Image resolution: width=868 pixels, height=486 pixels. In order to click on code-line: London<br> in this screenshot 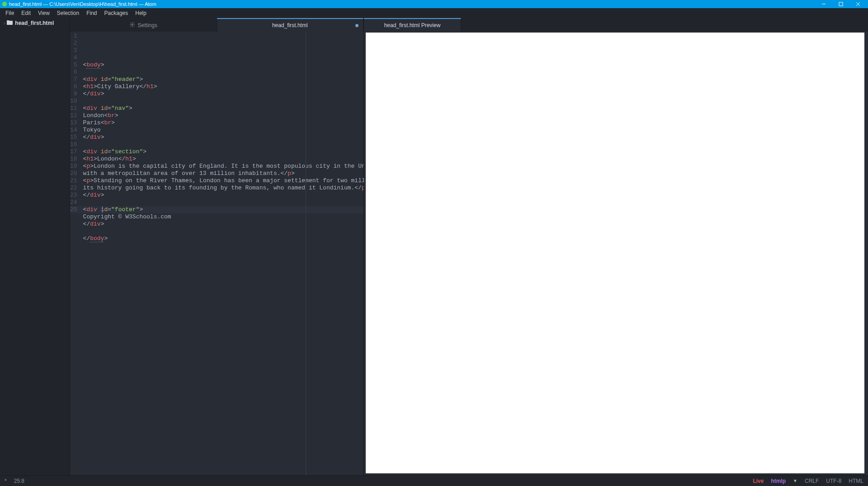, I will do `click(247, 116)`.